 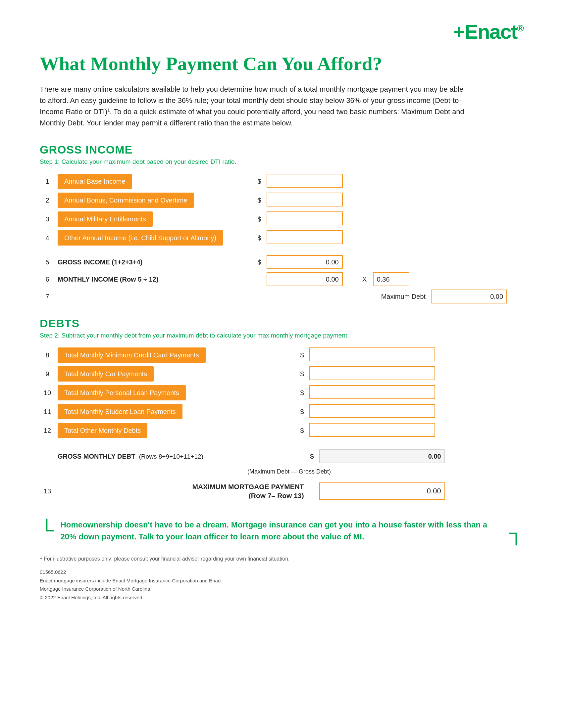 What do you see at coordinates (47, 393) in the screenshot?
I see `row-num-10: 10` at bounding box center [47, 393].